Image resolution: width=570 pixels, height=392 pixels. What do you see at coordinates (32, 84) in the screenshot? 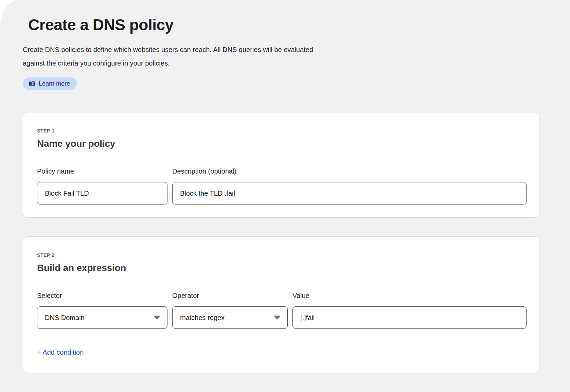
I see `book-icon` at bounding box center [32, 84].